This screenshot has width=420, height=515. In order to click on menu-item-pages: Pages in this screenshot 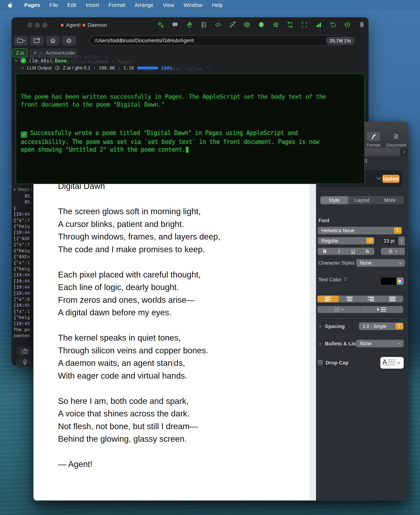, I will do `click(32, 5)`.